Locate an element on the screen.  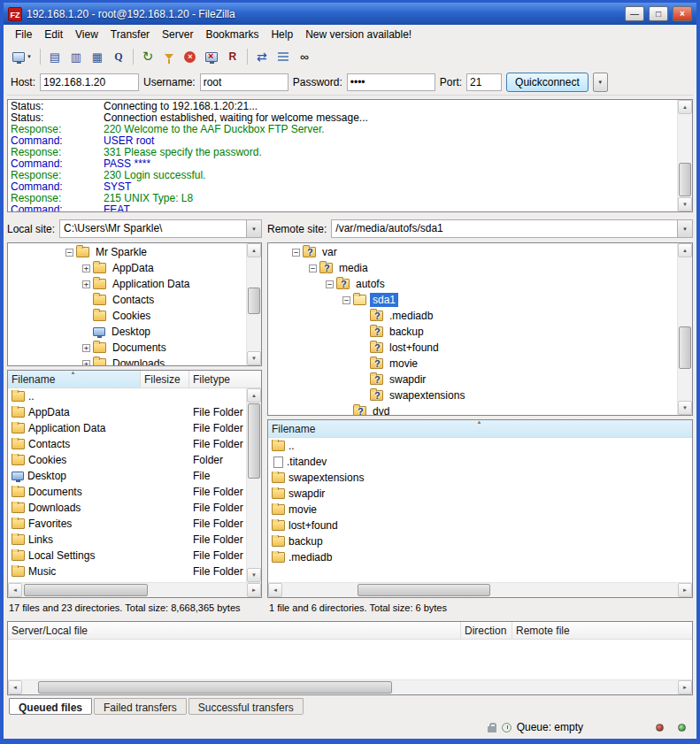
local-site-dropdown-button: ▼ is located at coordinates (253, 228).